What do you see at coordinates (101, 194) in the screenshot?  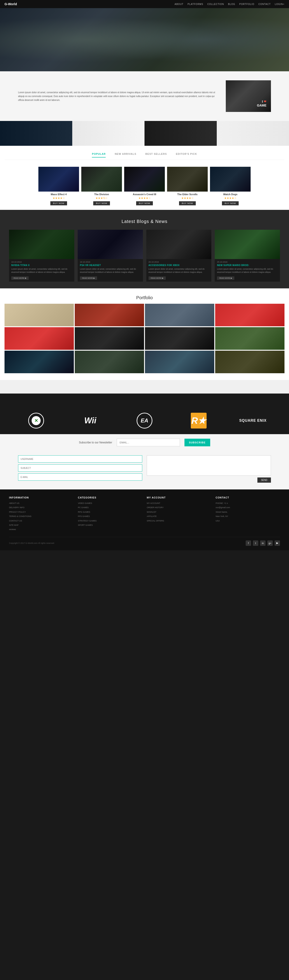 I see `game-title-1: The Division` at bounding box center [101, 194].